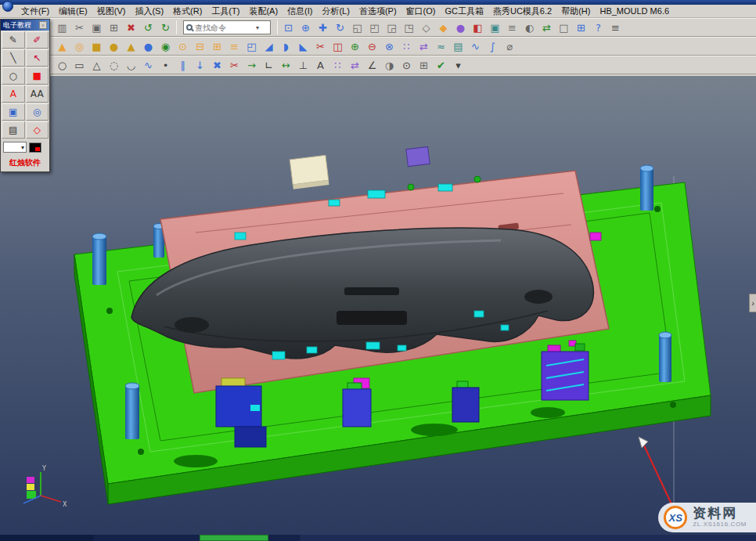 Image resolution: width=756 pixels, height=541 pixels. Describe the element at coordinates (97, 28) in the screenshot. I see `copy-button: ▣` at that location.